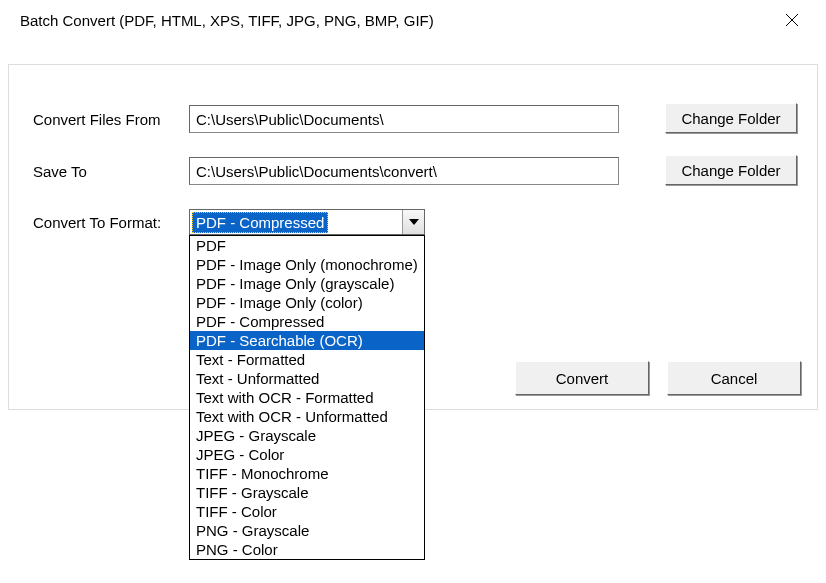  What do you see at coordinates (307, 454) in the screenshot?
I see `format-option: JPEG - Color` at bounding box center [307, 454].